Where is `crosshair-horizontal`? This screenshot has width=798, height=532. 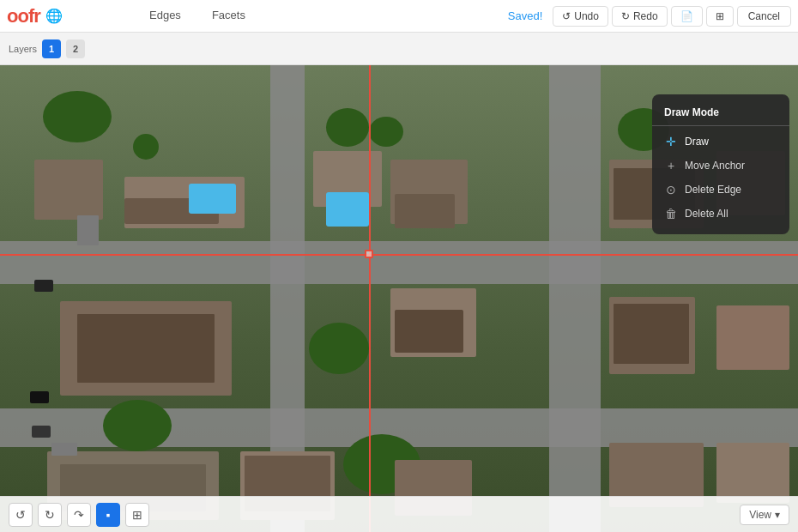
crosshair-horizontal is located at coordinates (399, 255).